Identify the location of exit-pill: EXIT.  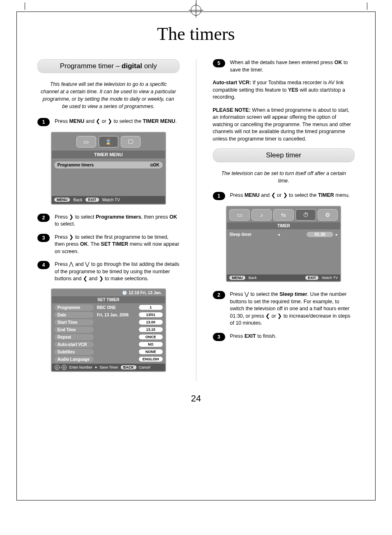
(92, 200).